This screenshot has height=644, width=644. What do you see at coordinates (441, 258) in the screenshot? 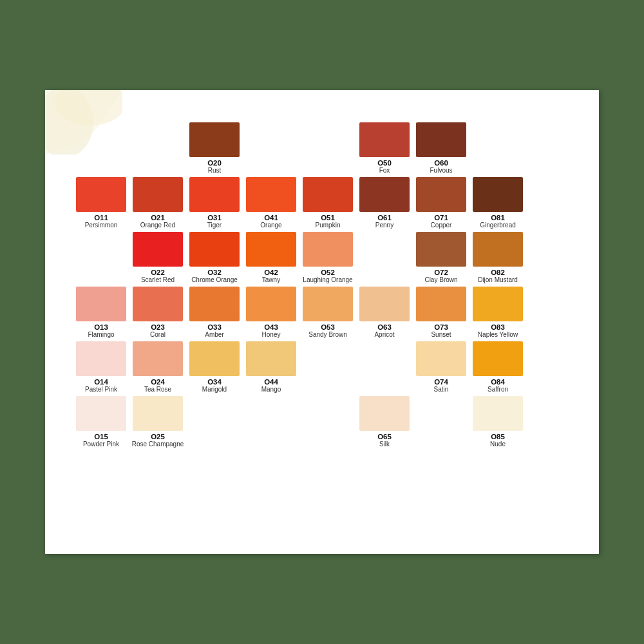
I see `color-cell-O72: O72 Clay Brown` at bounding box center [441, 258].